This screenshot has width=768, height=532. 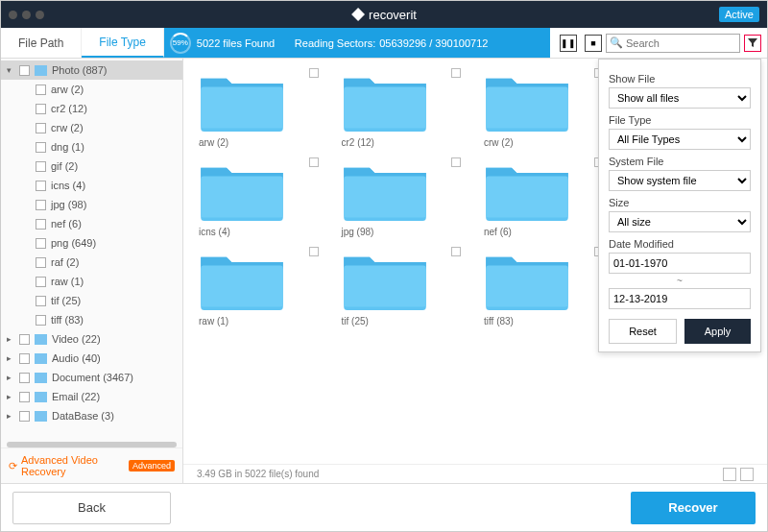 What do you see at coordinates (92, 166) in the screenshot?
I see `sidebar-item-photo-child: gif (2)` at bounding box center [92, 166].